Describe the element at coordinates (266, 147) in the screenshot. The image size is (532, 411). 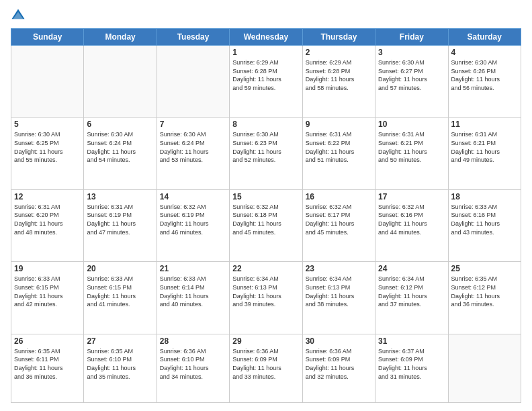
I see `day-info: Sunrise: 6:30 AMSunset: 6:23 PMDaylight:…` at that location.